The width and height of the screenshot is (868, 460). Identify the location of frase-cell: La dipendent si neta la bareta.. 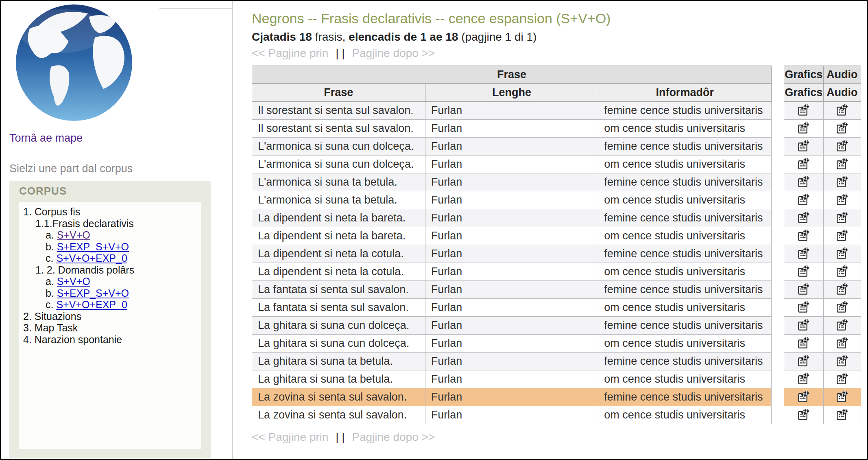
(339, 236).